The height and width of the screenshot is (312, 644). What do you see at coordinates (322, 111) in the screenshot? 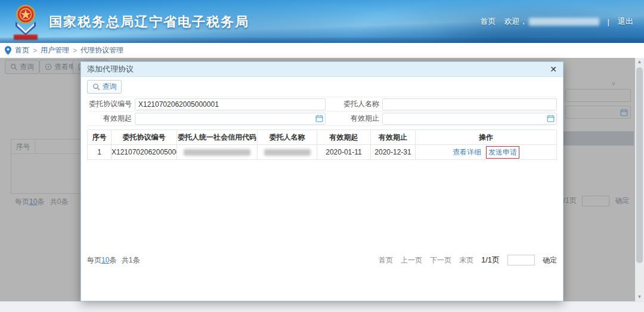
I see `search-form: 委托协议编号 委托人名称 有效期起` at bounding box center [322, 111].